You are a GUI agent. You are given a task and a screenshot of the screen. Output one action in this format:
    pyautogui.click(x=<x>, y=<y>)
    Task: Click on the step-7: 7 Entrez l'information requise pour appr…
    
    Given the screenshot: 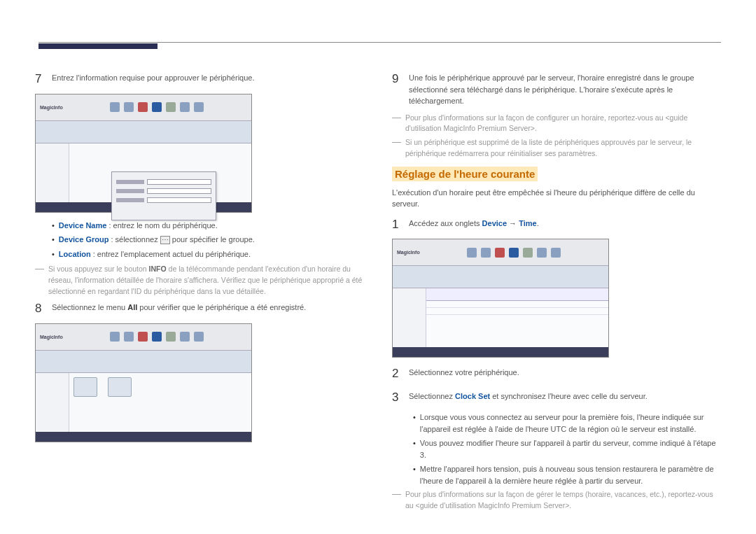 What is the action you would take?
    pyautogui.click(x=200, y=79)
    